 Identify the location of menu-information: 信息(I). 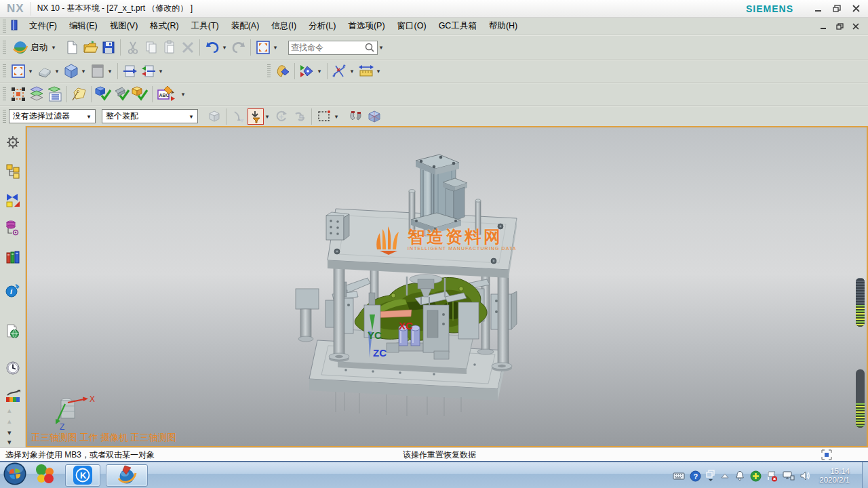
(283, 26).